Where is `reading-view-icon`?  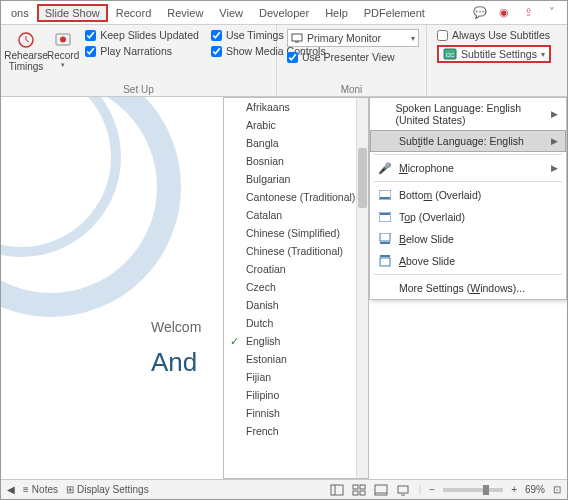 reading-view-icon is located at coordinates (381, 490).